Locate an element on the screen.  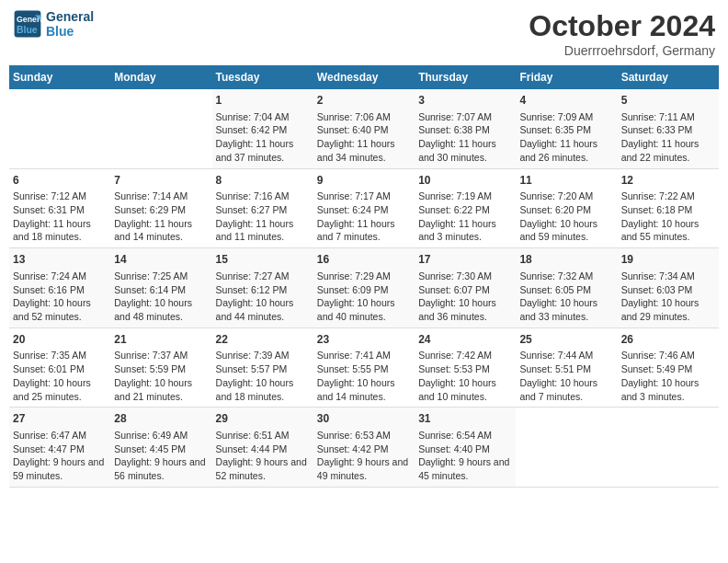
day-info: Daylight: 9 hours and 59 minutes. is located at coordinates (60, 469).